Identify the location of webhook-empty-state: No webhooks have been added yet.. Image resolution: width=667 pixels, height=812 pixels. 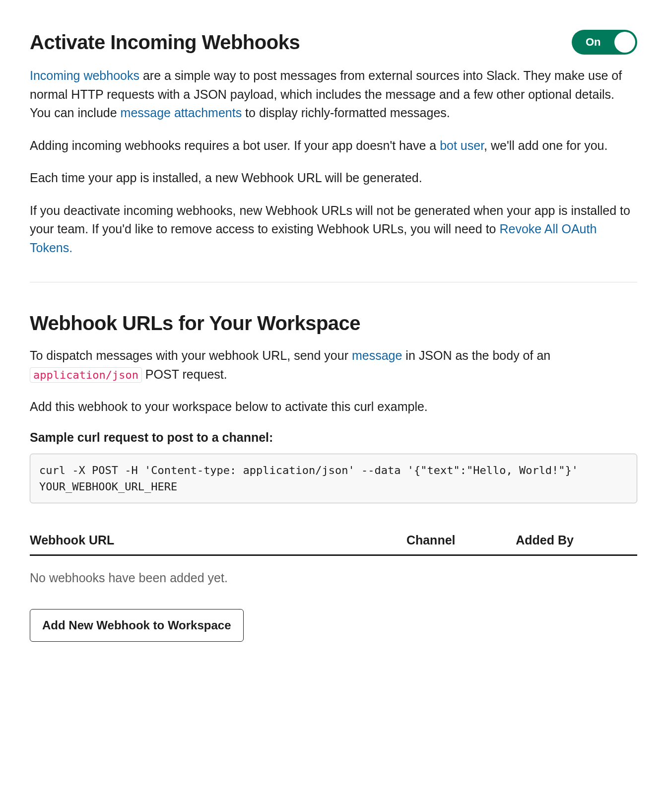
(334, 578).